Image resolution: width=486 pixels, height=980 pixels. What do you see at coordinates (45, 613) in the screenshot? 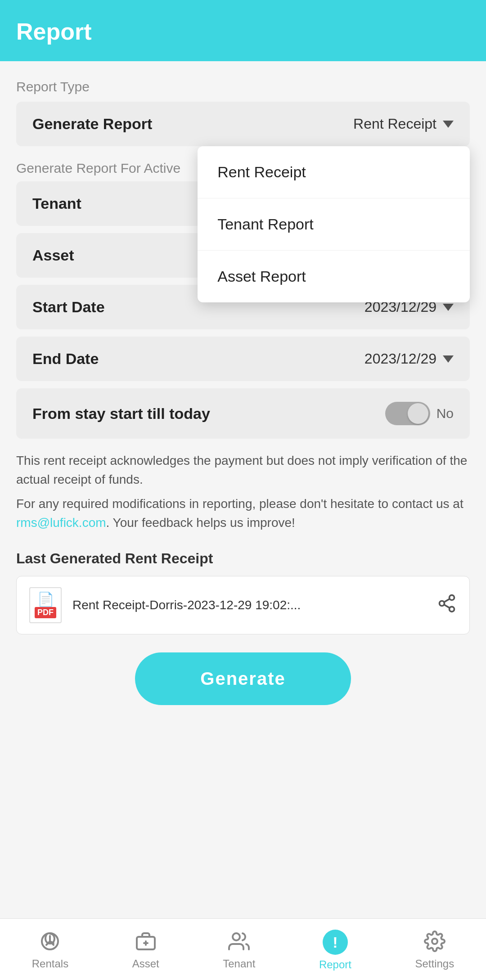
I see `pdf-badge: PDF` at bounding box center [45, 613].